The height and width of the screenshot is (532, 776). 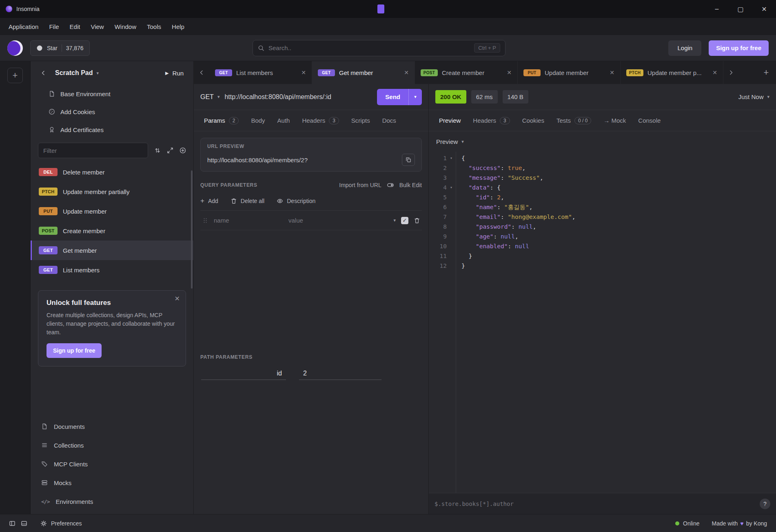 I want to click on path-param-value-input, so click(x=340, y=373).